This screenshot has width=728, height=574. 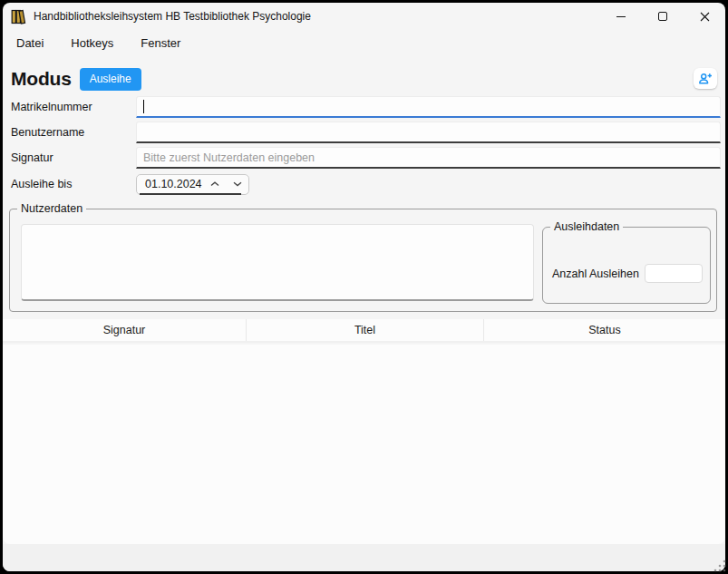 What do you see at coordinates (587, 227) in the screenshot?
I see `ausleihdaten-legend: Ausleihdaten` at bounding box center [587, 227].